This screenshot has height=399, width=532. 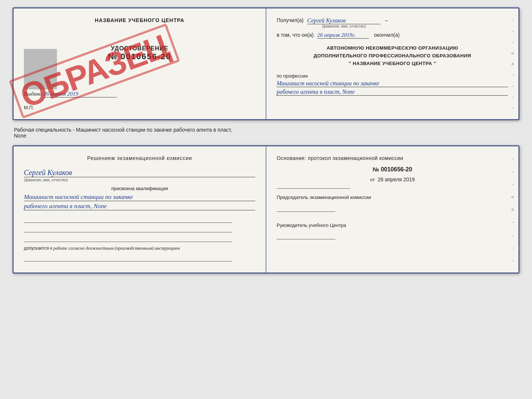 What do you see at coordinates (396, 179) in the screenshot?
I see `from-date: 26 апреля 2019` at bounding box center [396, 179].